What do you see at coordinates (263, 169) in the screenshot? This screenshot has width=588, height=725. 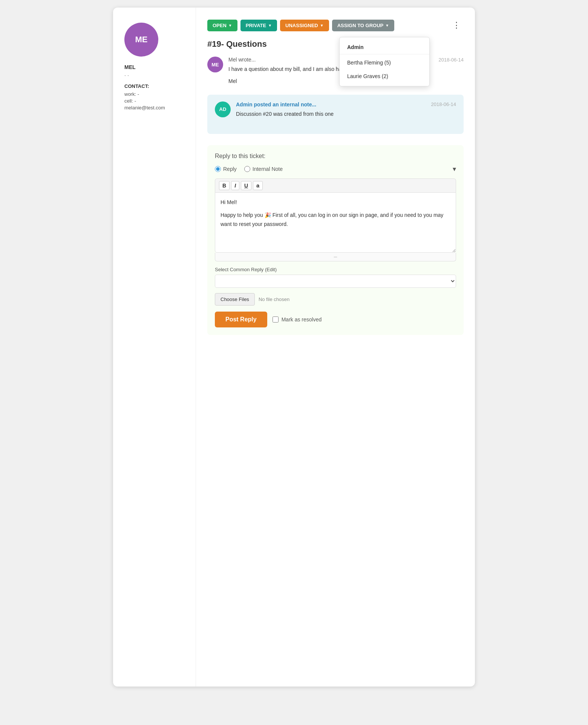 I see `tab-internal-note: Internal Note` at bounding box center [263, 169].